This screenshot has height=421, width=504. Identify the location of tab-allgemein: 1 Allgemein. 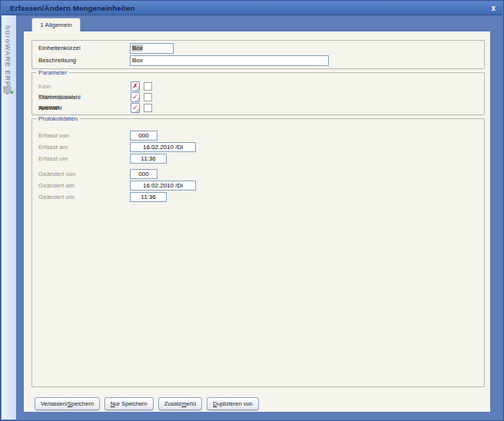
(56, 25).